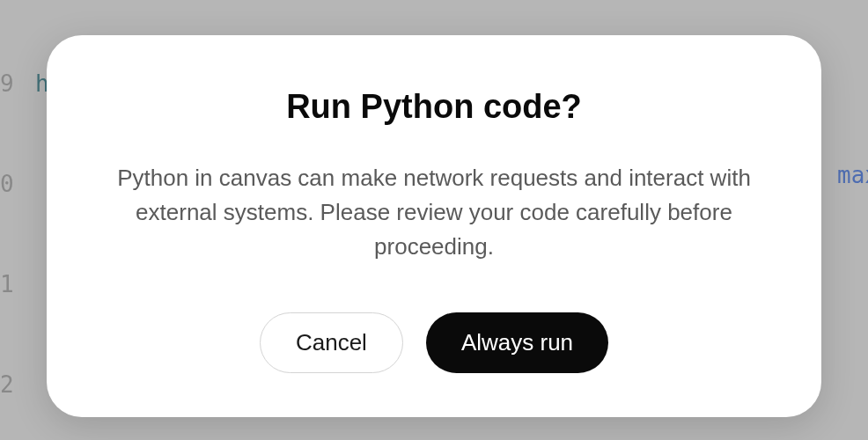 The image size is (868, 440). I want to click on cancel-button: Cancel, so click(331, 343).